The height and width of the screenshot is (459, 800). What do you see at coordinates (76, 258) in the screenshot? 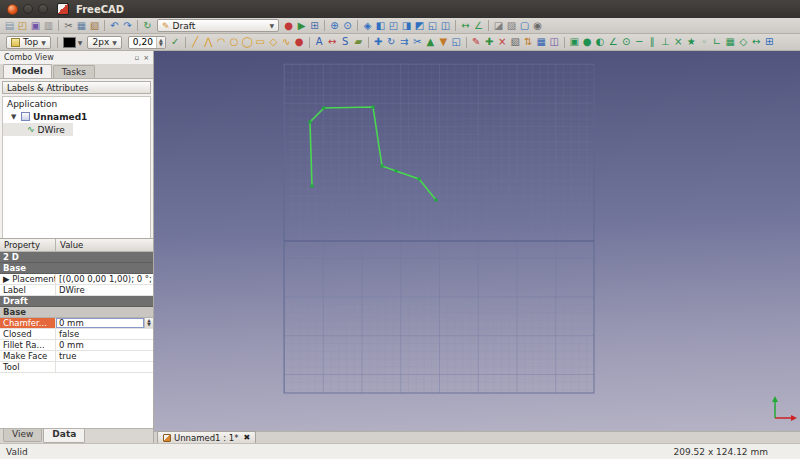
I see `property-group-2-d: 2 D` at bounding box center [76, 258].